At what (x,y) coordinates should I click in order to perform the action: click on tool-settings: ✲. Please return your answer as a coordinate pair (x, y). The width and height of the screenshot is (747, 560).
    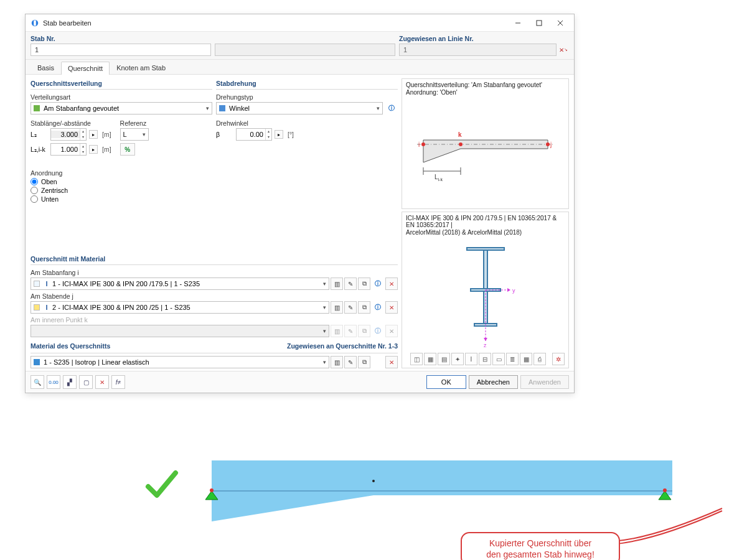
    Looking at the image, I should click on (558, 359).